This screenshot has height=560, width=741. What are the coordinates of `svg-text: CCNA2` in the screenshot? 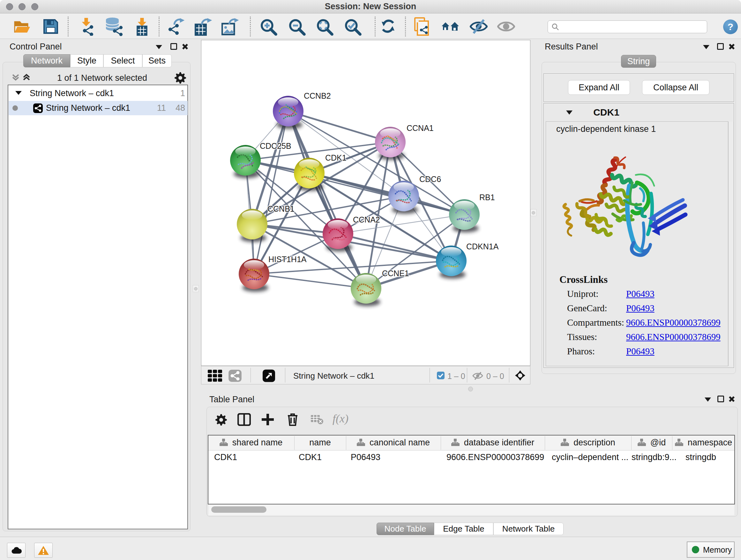 It's located at (366, 220).